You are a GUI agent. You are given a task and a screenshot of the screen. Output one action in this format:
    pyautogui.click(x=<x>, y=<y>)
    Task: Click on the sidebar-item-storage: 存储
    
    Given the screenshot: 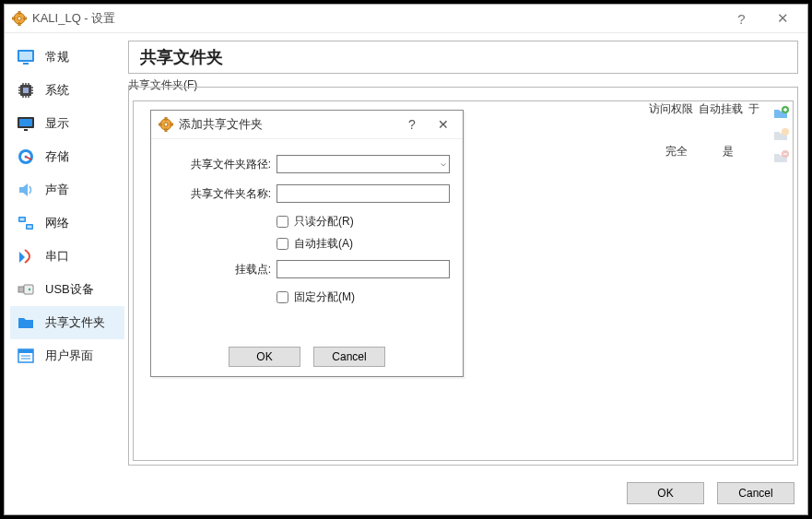 What is the action you would take?
    pyautogui.click(x=67, y=157)
    